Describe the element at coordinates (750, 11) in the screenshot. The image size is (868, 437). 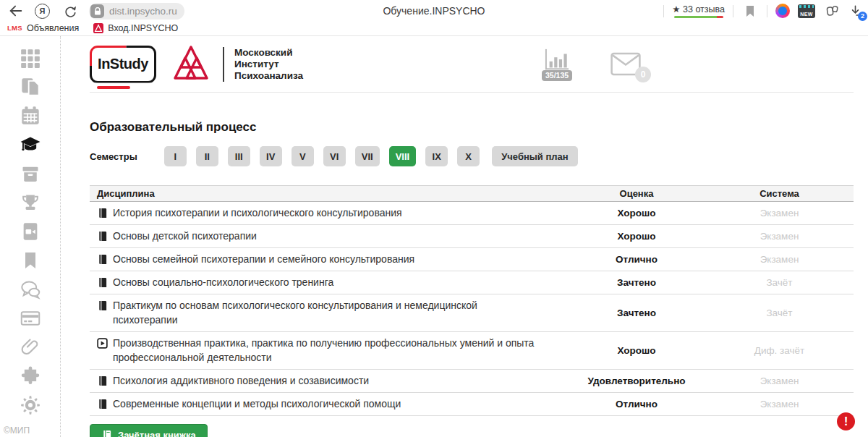
I see `bookmark-flag-icon` at that location.